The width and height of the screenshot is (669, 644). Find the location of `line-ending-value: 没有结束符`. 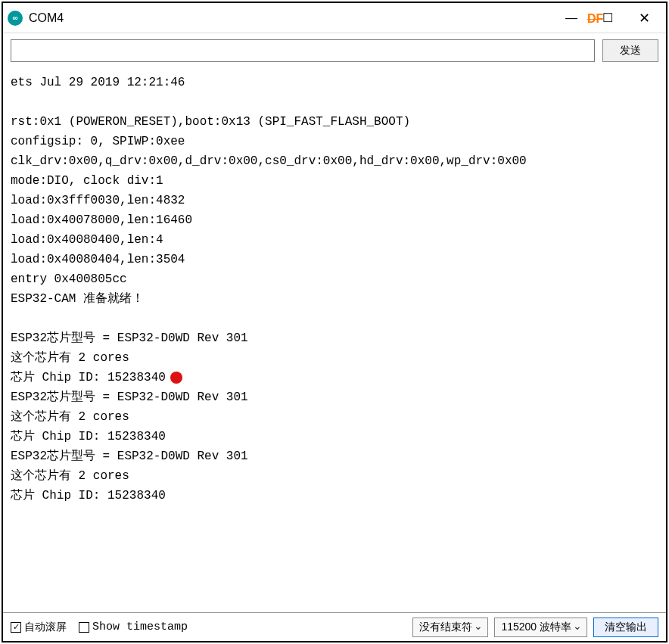

line-ending-value: 没有结束符 is located at coordinates (446, 627).